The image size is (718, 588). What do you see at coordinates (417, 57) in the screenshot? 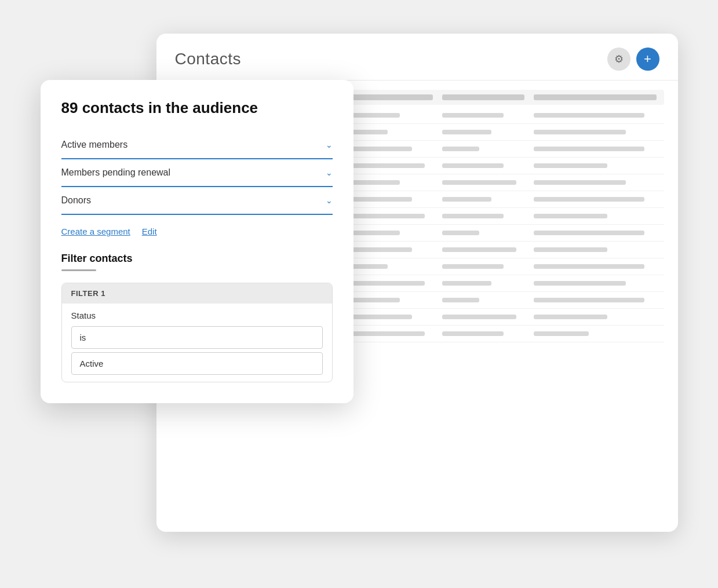
I see `window-header: Contacts ⚙ +` at bounding box center [417, 57].